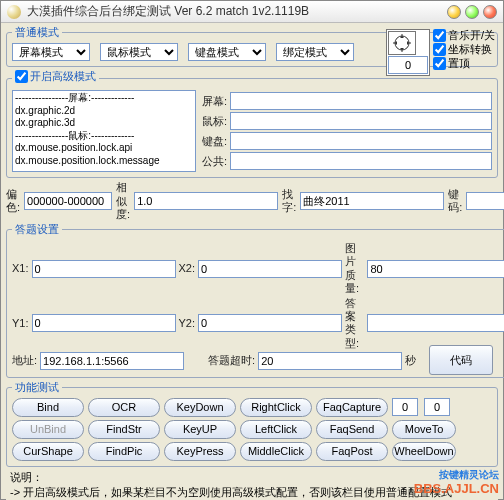  Describe the element at coordinates (13, 201) in the screenshot. I see `color-label: 偏色:` at that location.